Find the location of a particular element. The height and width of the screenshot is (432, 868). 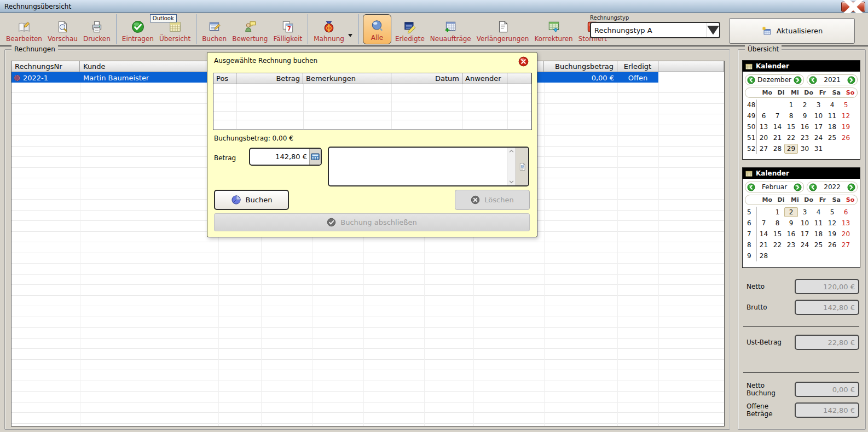

note-document-icon is located at coordinates (522, 166).